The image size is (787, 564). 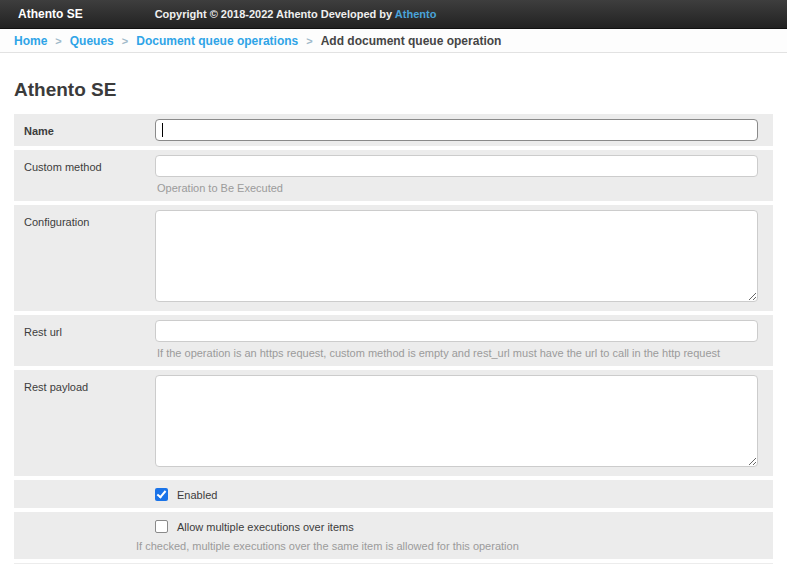 What do you see at coordinates (84, 130) in the screenshot?
I see `name-label: Name` at bounding box center [84, 130].